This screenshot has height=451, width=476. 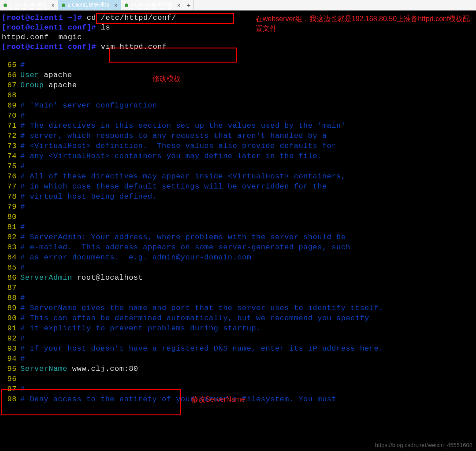 I want to click on line-number: 88, so click(x=9, y=298).